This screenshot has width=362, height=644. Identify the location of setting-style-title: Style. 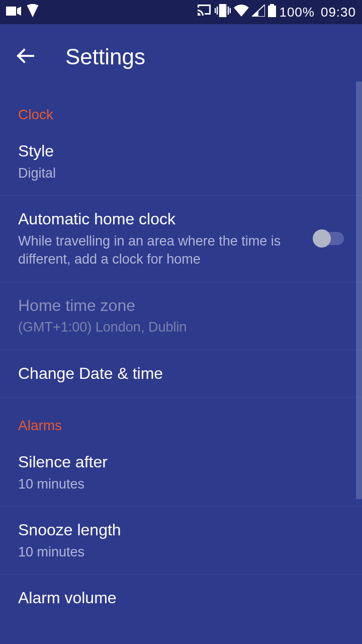
(176, 151).